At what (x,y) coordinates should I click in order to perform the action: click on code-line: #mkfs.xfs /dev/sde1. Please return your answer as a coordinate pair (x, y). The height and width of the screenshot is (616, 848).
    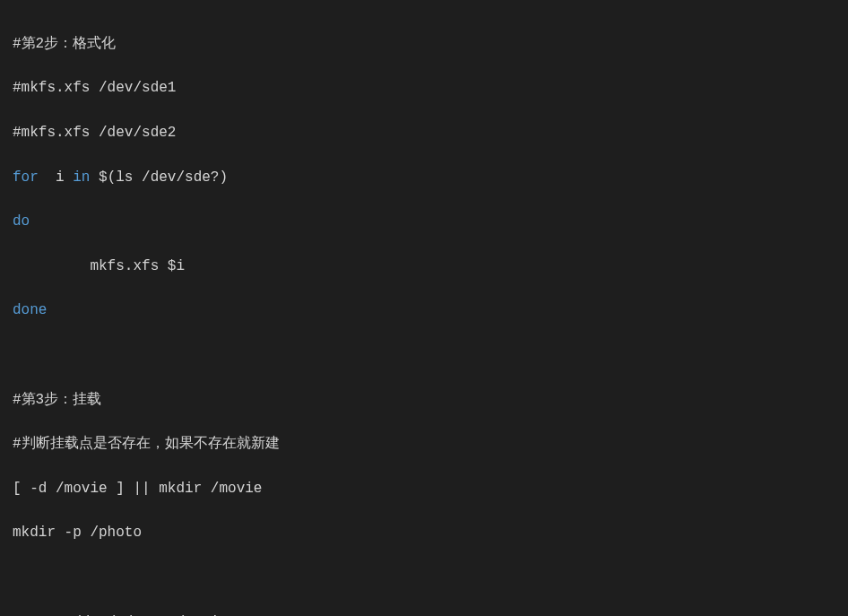
    Looking at the image, I should click on (424, 88).